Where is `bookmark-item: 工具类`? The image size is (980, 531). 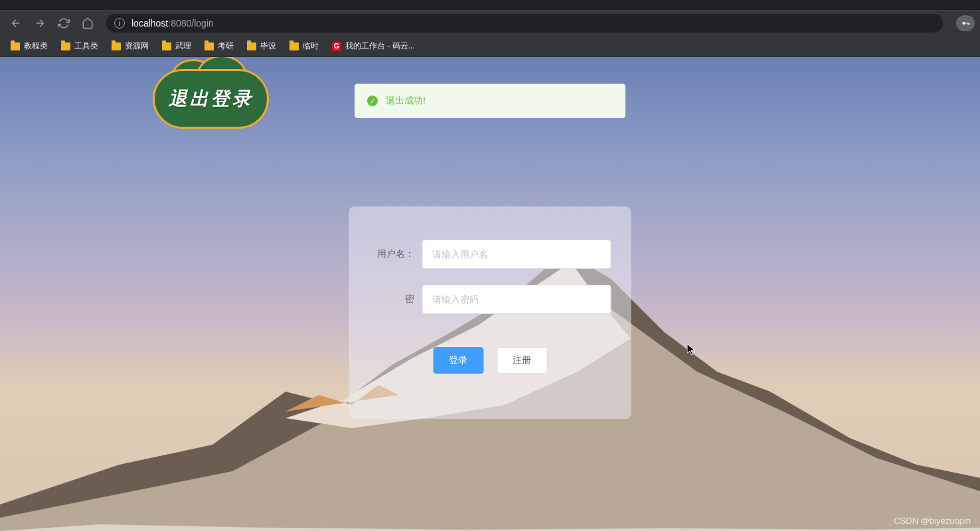
bookmark-item: 工具类 is located at coordinates (80, 46).